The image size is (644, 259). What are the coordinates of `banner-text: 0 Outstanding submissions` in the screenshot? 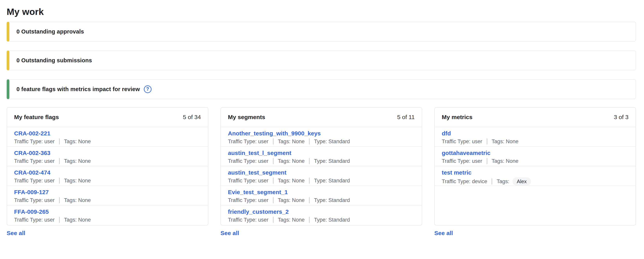 It's located at (54, 60).